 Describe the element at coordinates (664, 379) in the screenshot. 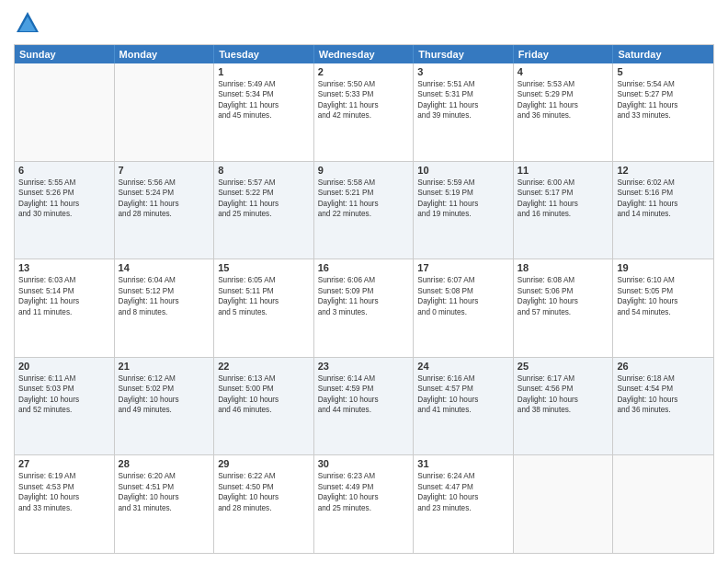

I see `cell-line: Sunrise: 6:18 AM` at that location.